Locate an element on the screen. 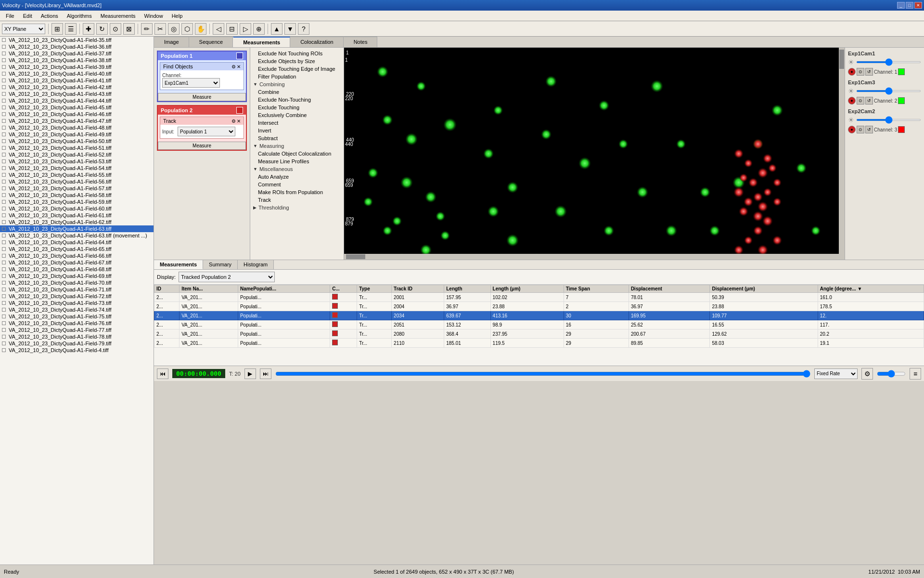  file-item-40: VA_2012_10_23_DictyQuad-A1-Field-74.tiff is located at coordinates (77, 310).